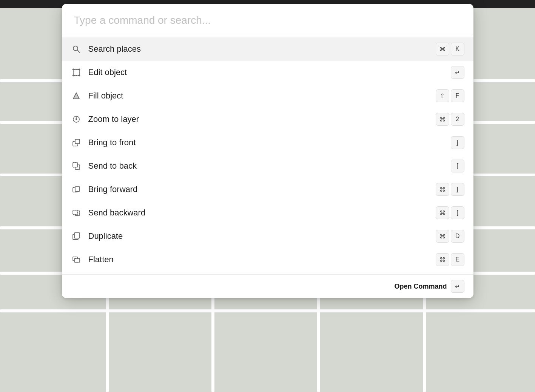  What do you see at coordinates (259, 260) in the screenshot?
I see `cmd-label-flatten: Flatten` at bounding box center [259, 260].